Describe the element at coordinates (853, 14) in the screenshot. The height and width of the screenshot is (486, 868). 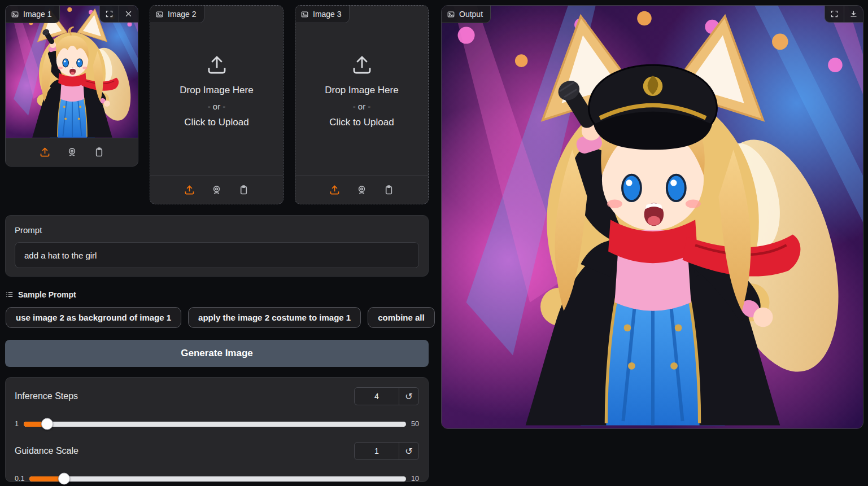
I see `download-icon` at that location.